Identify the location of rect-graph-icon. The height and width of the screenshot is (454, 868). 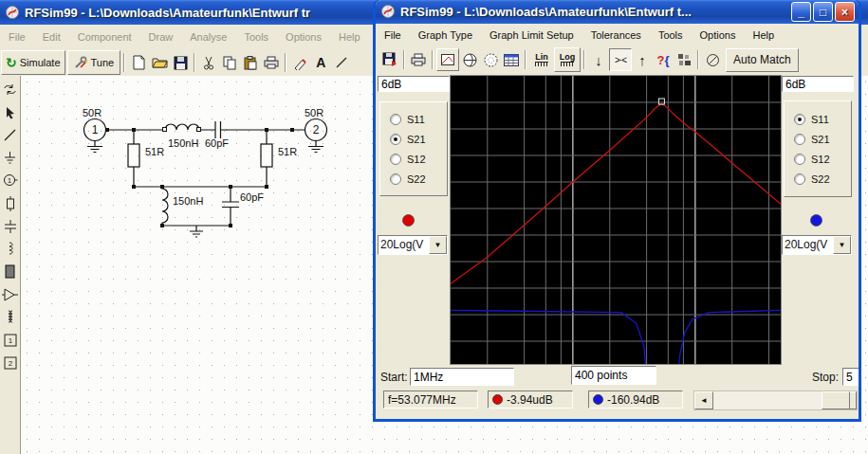
(448, 60).